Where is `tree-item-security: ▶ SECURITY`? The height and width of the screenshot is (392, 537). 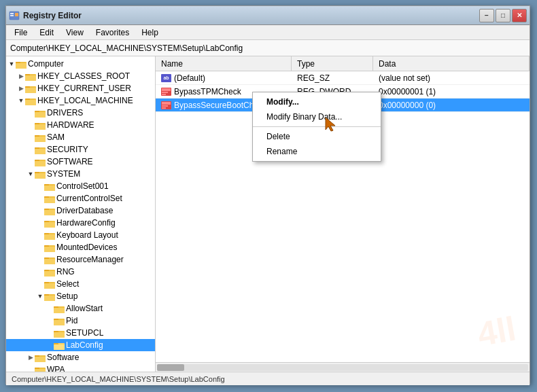 tree-item-security: ▶ SECURITY is located at coordinates (80, 149).